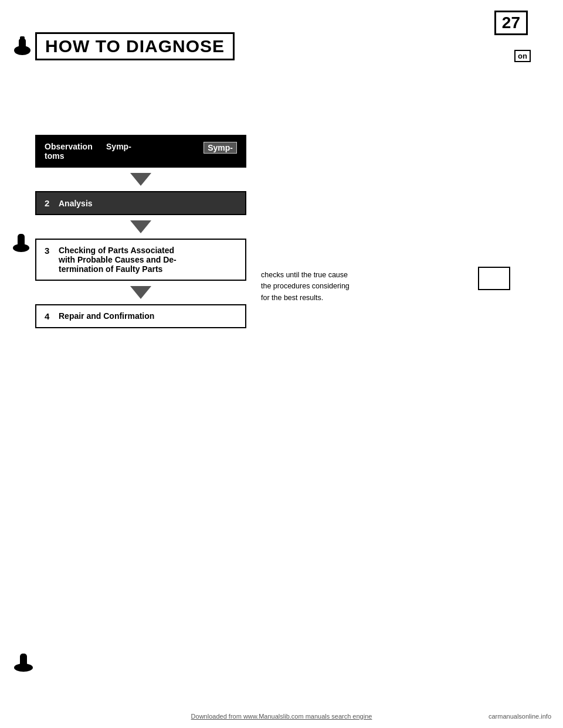  I want to click on flow-box-1: Observation Symp-toms Symp-, so click(141, 151).